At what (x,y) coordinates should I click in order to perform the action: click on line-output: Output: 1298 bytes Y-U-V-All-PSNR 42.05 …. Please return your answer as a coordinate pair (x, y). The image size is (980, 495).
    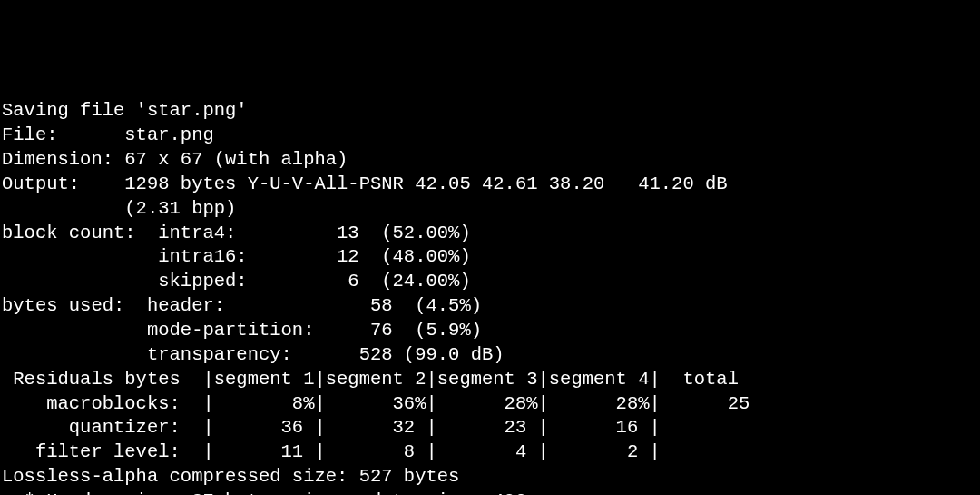
    Looking at the image, I should click on (365, 183).